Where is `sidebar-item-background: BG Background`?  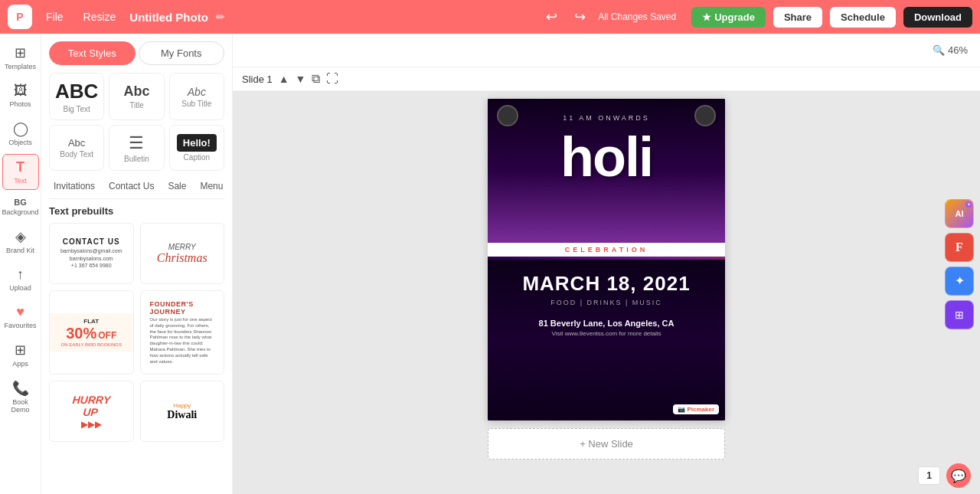
sidebar-item-background: BG Background is located at coordinates (21, 207).